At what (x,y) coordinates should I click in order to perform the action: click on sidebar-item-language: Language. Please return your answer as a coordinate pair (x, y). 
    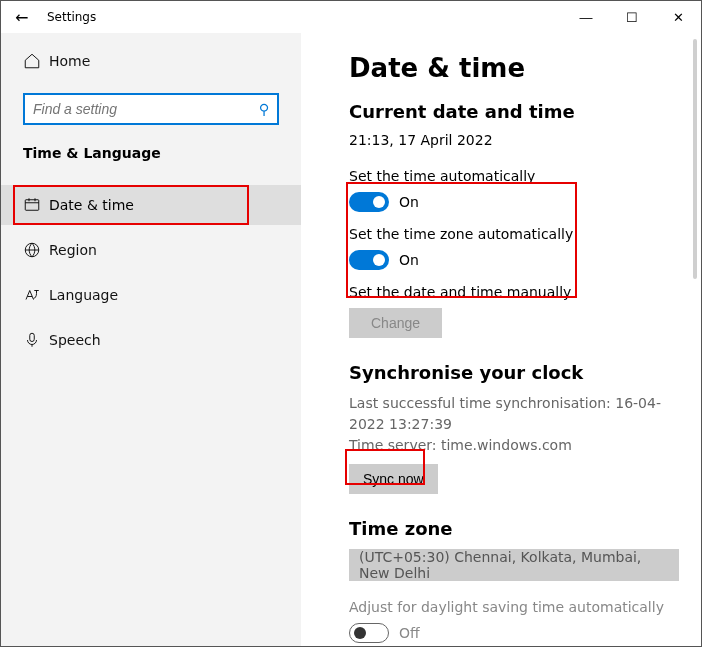
    Looking at the image, I should click on (151, 295).